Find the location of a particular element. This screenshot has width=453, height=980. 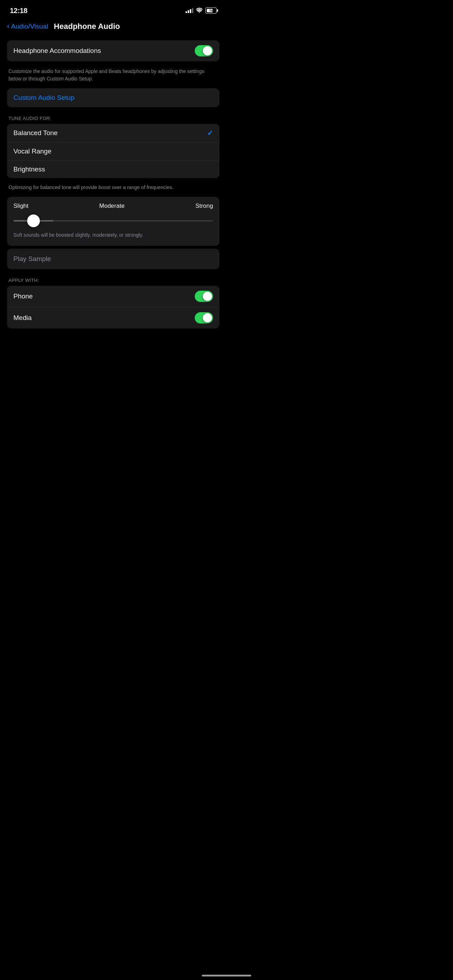

media-toggle is located at coordinates (204, 318).